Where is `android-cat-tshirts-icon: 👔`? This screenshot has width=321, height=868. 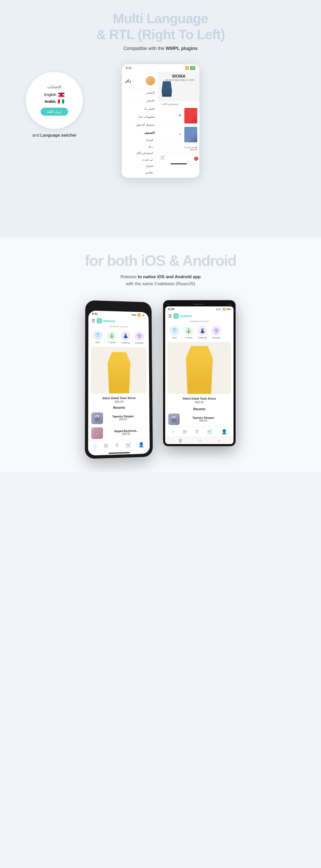
android-cat-tshirts-icon: 👔 is located at coordinates (188, 331).